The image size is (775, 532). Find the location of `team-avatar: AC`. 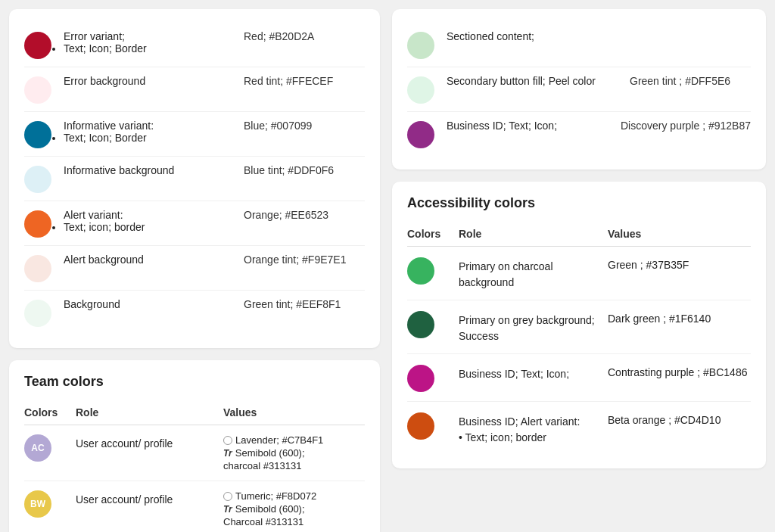

team-avatar: AC is located at coordinates (38, 448).